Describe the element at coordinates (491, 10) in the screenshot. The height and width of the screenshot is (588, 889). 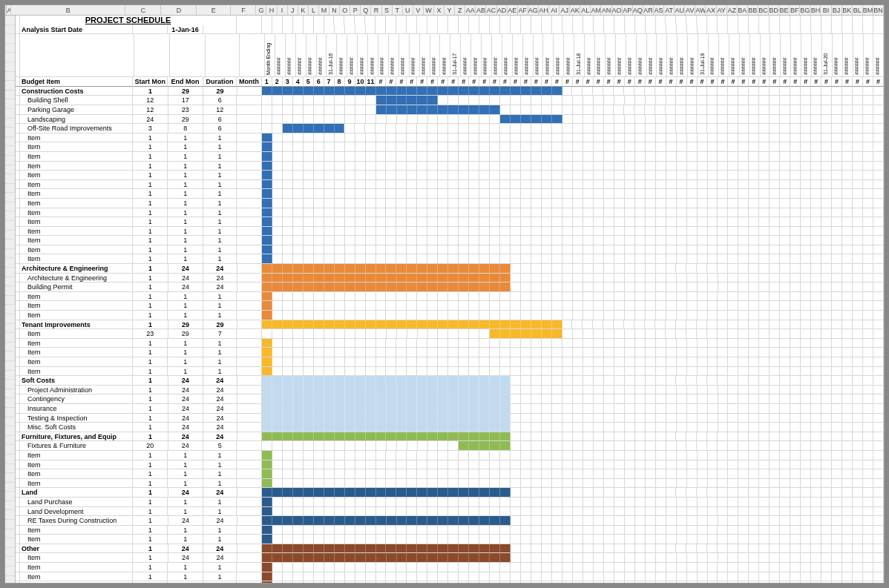
I see `column-header: AC` at that location.